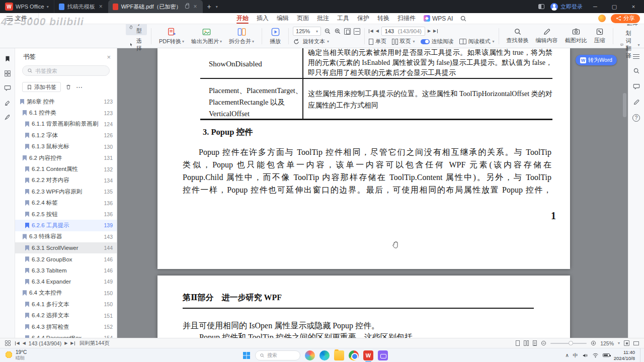 The width and height of the screenshot is (644, 362). What do you see at coordinates (518, 36) in the screenshot?
I see `find-replace-button: 查找替换` at bounding box center [518, 36].